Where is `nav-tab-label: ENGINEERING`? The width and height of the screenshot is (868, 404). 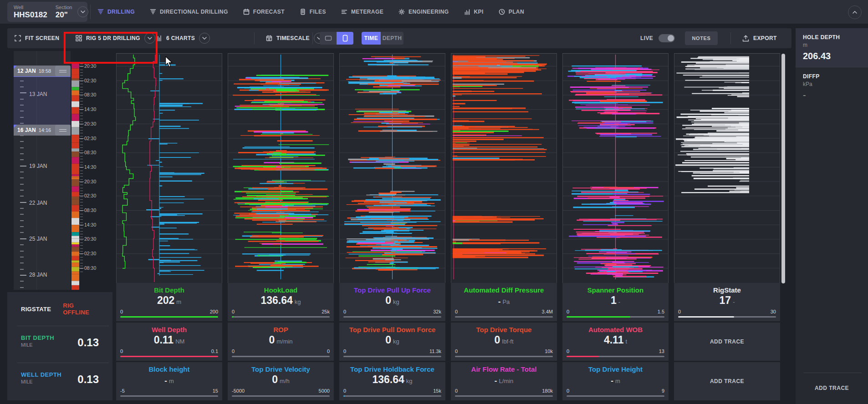
nav-tab-label: ENGINEERING is located at coordinates (429, 12).